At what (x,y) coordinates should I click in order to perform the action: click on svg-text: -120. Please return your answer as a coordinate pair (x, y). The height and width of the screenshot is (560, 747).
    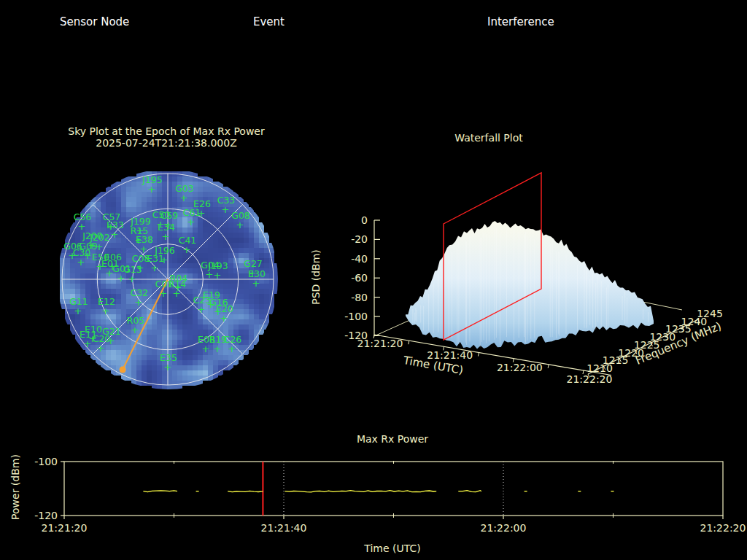
    Looking at the image, I should click on (46, 516).